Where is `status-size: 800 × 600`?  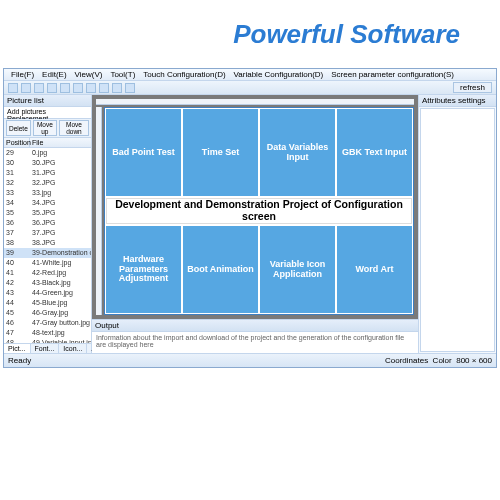 status-size: 800 × 600 is located at coordinates (474, 360).